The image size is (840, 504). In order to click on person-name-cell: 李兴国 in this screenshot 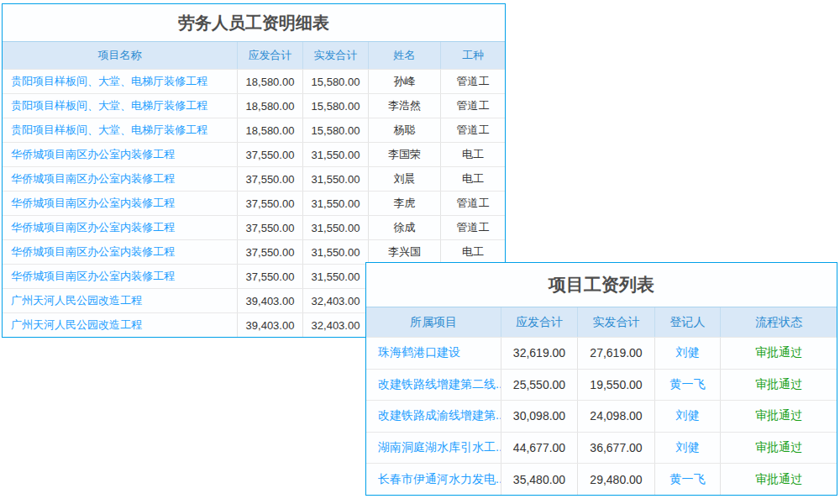, I will do `click(405, 252)`.